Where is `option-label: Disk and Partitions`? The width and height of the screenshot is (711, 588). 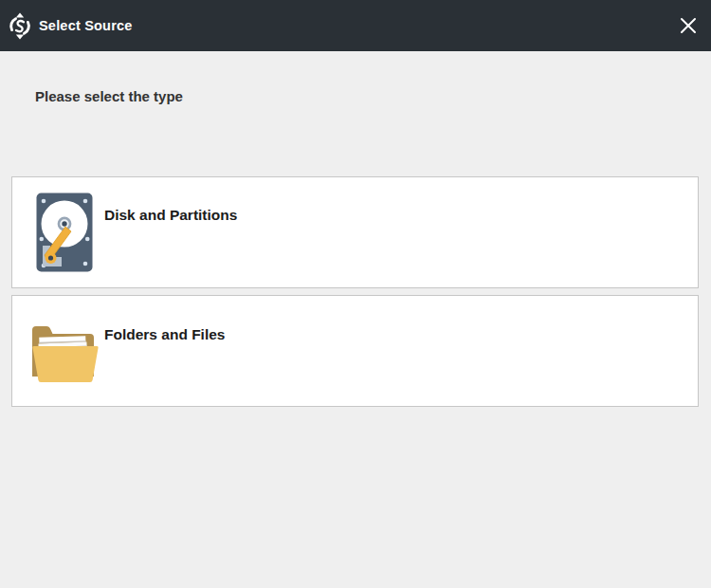 option-label: Disk and Partitions is located at coordinates (171, 215).